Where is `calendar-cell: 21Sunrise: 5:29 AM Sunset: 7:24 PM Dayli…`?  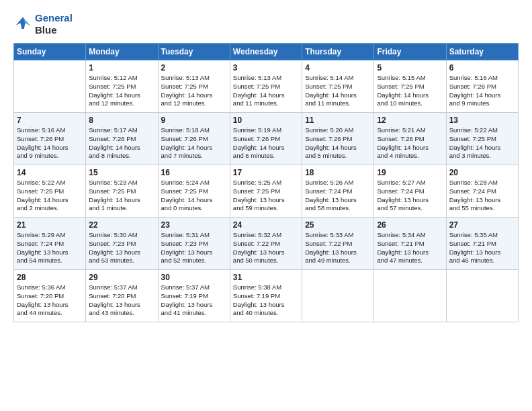 calendar-cell: 21Sunrise: 5:29 AM Sunset: 7:24 PM Dayli… is located at coordinates (50, 244).